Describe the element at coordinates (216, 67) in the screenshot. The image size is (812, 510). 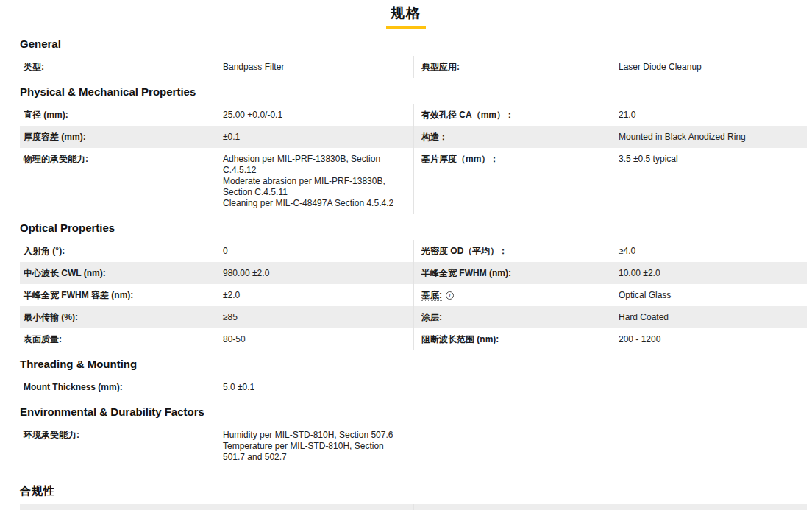
I see `spec-cell-type: 类型: Bandpass Filter` at that location.